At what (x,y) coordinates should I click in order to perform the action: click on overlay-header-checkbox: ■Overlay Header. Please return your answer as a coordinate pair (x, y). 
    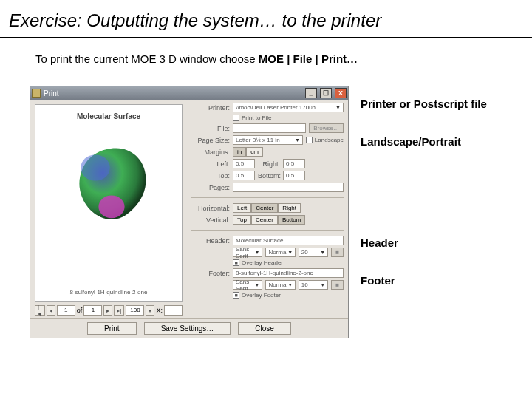
    Looking at the image, I should click on (258, 263).